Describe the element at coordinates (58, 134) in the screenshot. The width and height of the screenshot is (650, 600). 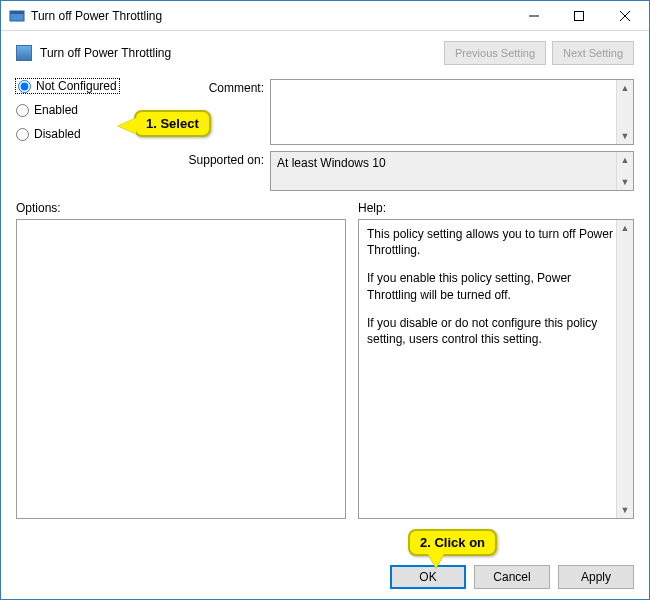
I see `radio-disabled-label: Disabled` at that location.